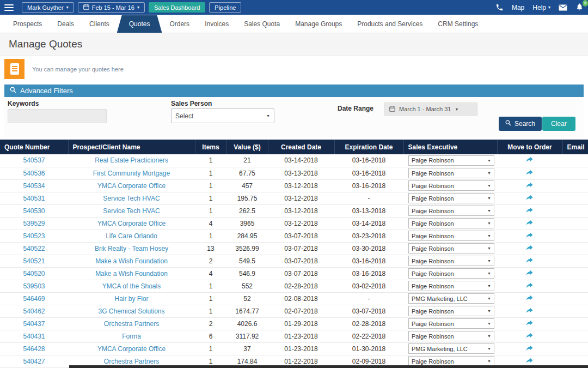 The height and width of the screenshot is (368, 588). I want to click on filter-date-range-picker: March 1 - March 31 ▼, so click(431, 109).